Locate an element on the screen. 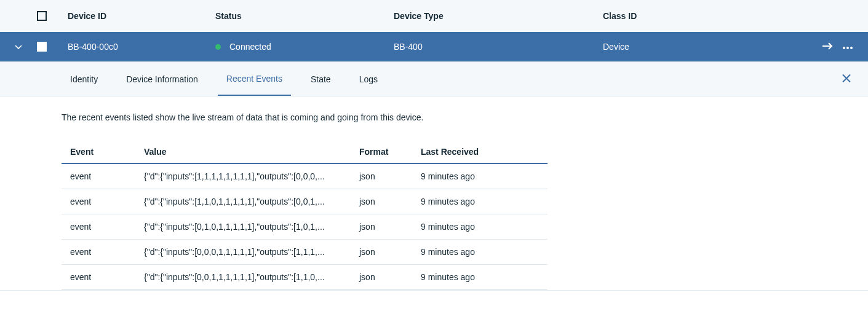 This screenshot has height=317, width=868. events-row: event {"d":{"inputs":[1,1,1,1,1,1,1,1],"… is located at coordinates (305, 177).